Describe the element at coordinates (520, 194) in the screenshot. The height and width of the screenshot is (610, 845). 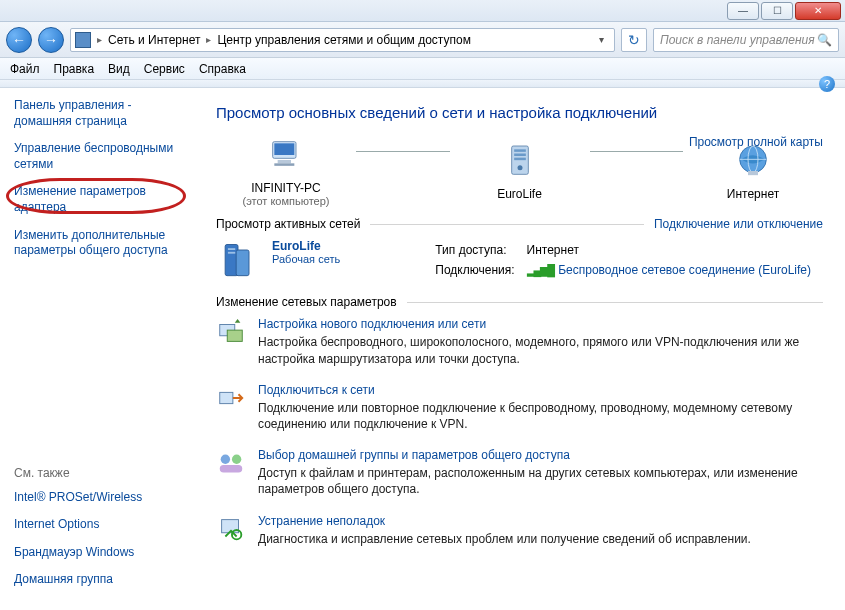
I see `map-node-label: EuroLife` at that location.